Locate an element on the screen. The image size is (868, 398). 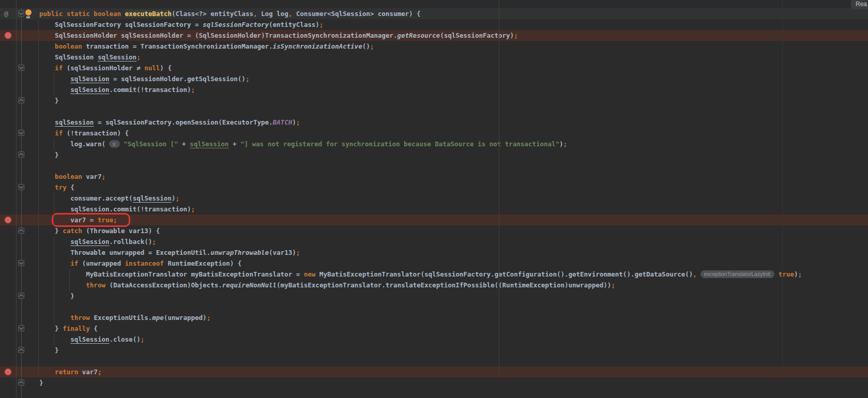
code-line: } catch (Throwable var13) { is located at coordinates (434, 231).